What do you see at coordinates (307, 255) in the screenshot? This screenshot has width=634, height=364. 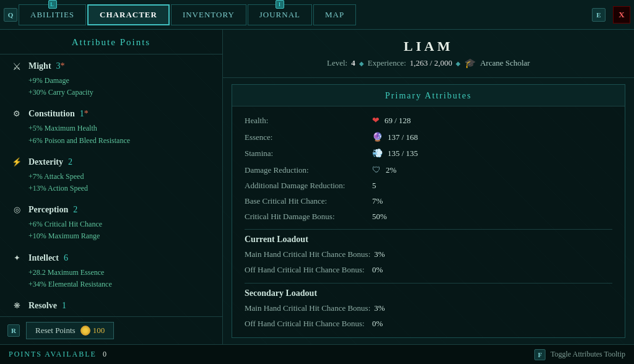 I see `current-main-hand-label: Main Hand Critical Hit Chance Bonus:` at bounding box center [307, 255].